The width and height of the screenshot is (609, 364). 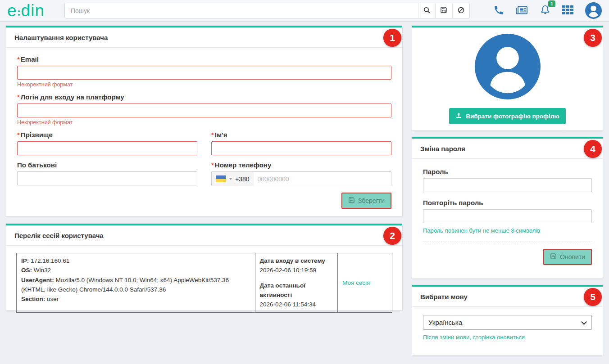 I want to click on profile-photo-panel: 3 Вибрати фотографію профілю, so click(x=507, y=78).